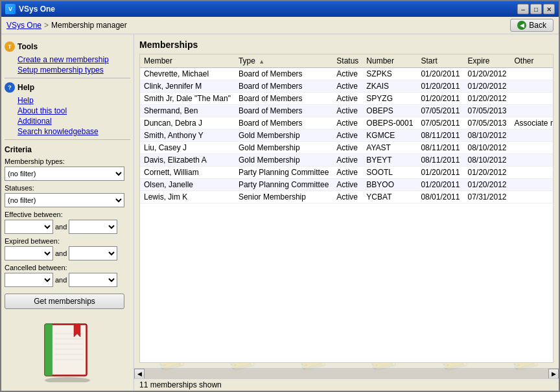 This screenshot has width=560, height=392. Describe the element at coordinates (262, 62) in the screenshot. I see `sort-arrow-type: ▲` at that location.